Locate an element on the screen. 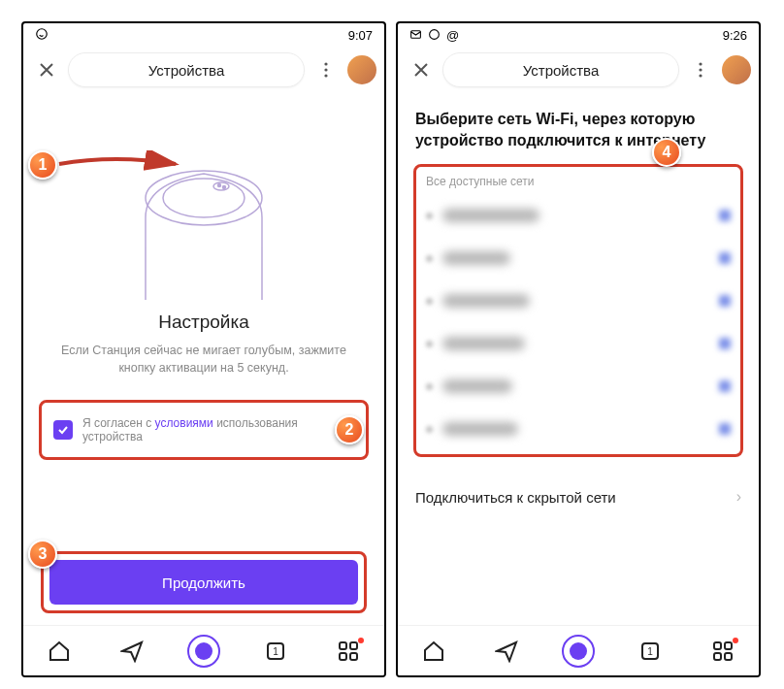  continue-callout: Продолжить is located at coordinates (204, 582).